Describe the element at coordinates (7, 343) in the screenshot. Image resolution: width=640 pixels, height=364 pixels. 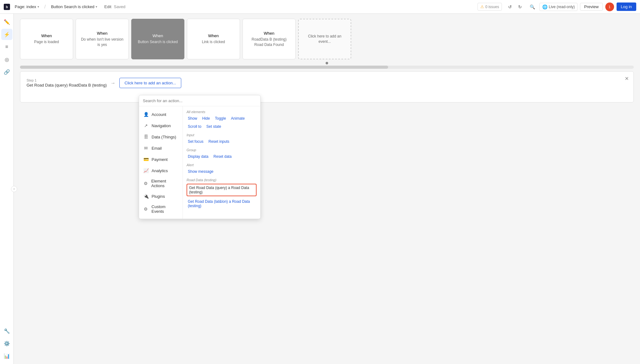
I see `sidebar-item-settings: ⚙️` at that location.